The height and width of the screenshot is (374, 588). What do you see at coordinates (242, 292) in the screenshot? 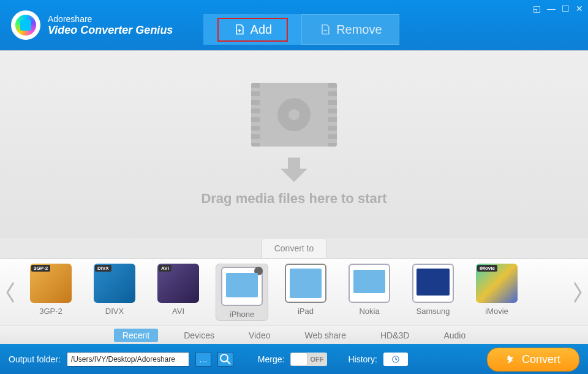
I see `format-iphone: iPhone` at bounding box center [242, 292].